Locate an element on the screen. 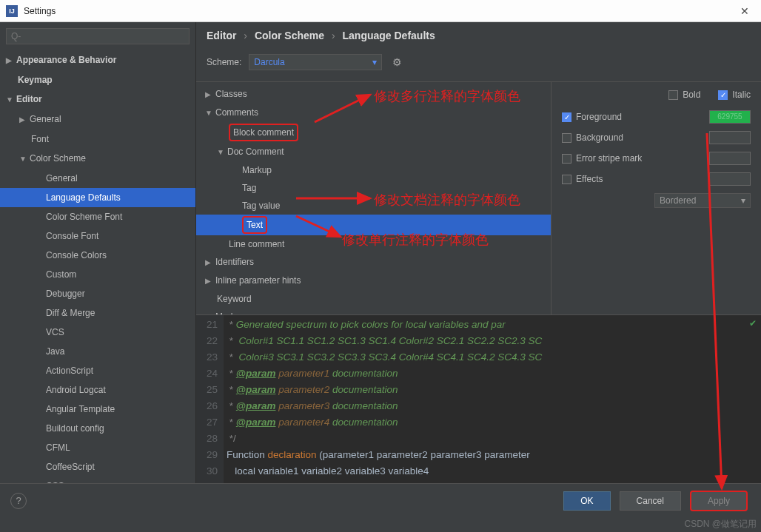  sidebar-item-label: General is located at coordinates (46, 119).